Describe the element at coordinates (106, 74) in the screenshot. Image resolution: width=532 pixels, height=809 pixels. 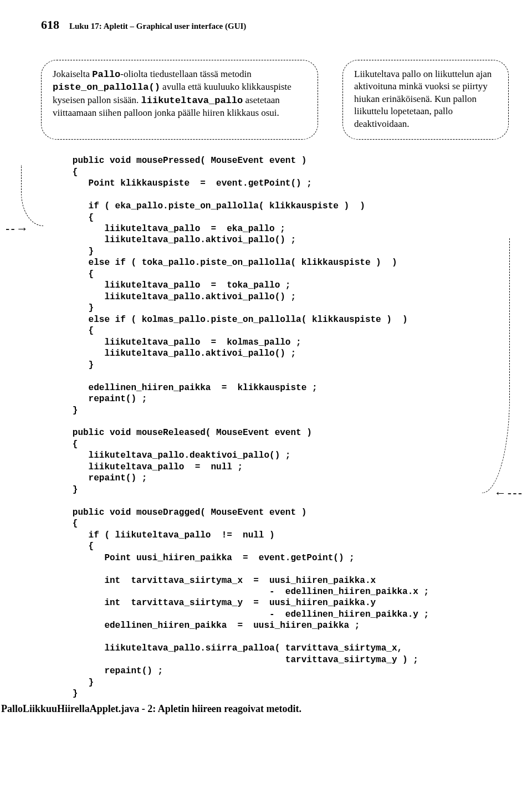
I see `code-inline: Pallo` at that location.